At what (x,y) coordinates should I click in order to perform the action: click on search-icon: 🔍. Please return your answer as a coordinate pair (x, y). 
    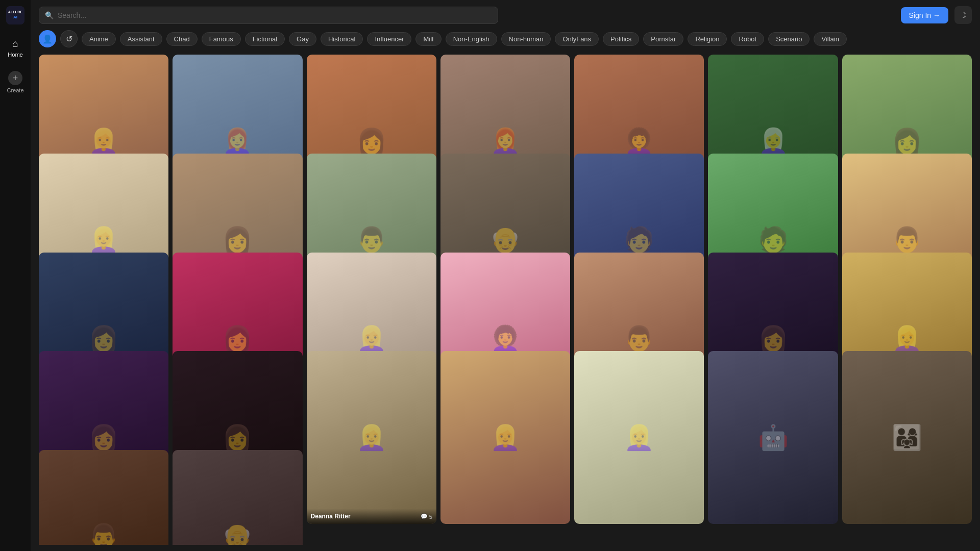
    Looking at the image, I should click on (49, 15).